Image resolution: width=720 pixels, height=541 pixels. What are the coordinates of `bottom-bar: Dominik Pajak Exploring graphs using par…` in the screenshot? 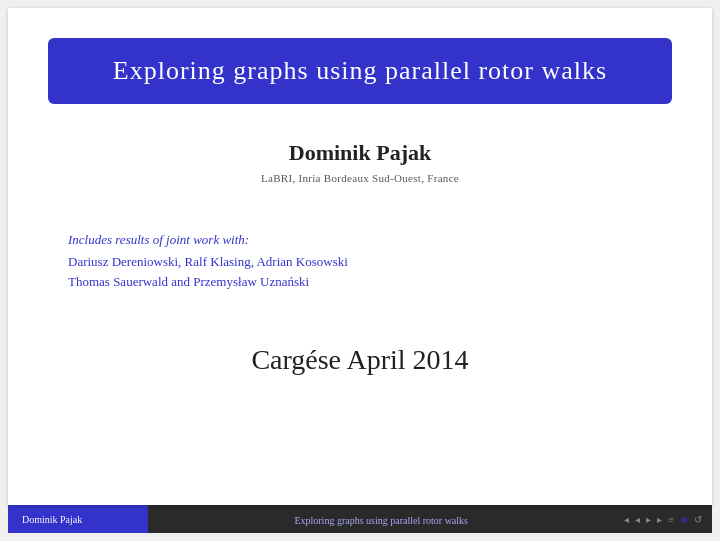 It's located at (360, 519).